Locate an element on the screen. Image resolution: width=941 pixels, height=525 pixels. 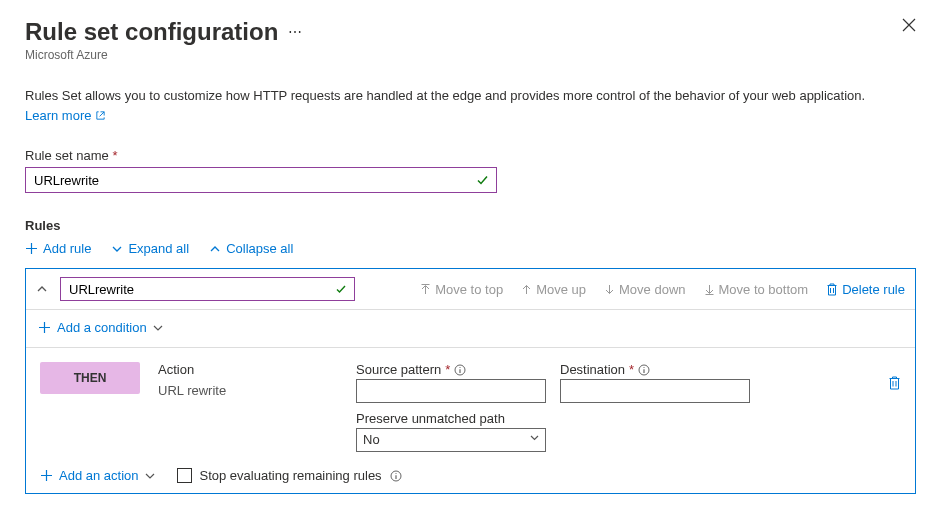
move-down-button: Move down is located at coordinates (644, 290).